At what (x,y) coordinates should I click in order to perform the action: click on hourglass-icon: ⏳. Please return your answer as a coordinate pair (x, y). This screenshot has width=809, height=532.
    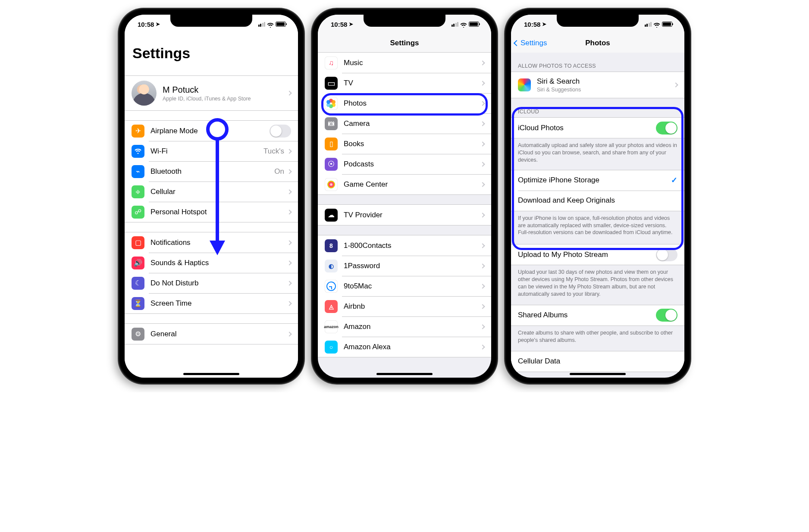
    Looking at the image, I should click on (138, 304).